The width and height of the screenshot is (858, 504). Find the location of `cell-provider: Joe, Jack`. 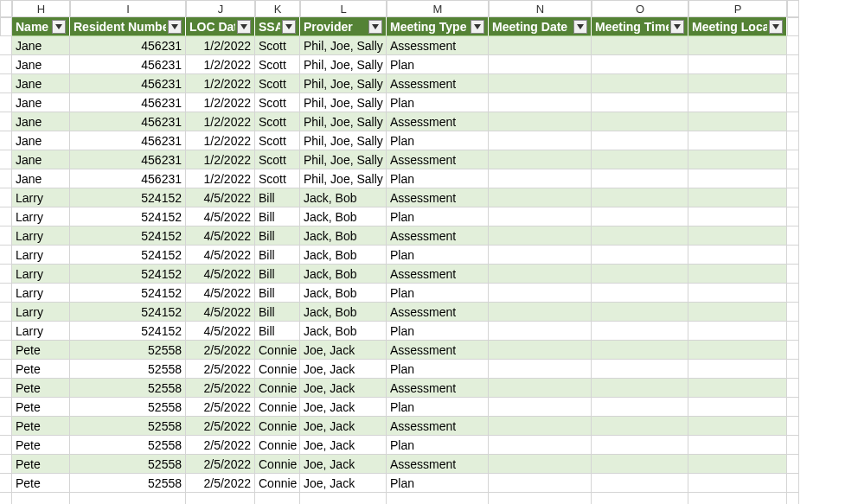

cell-provider: Joe, Jack is located at coordinates (343, 426).